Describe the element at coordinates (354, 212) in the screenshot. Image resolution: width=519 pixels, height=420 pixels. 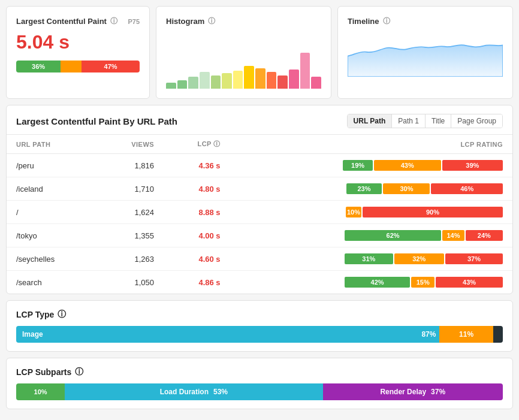
I see `rating-seg-orange: 10%` at that location.